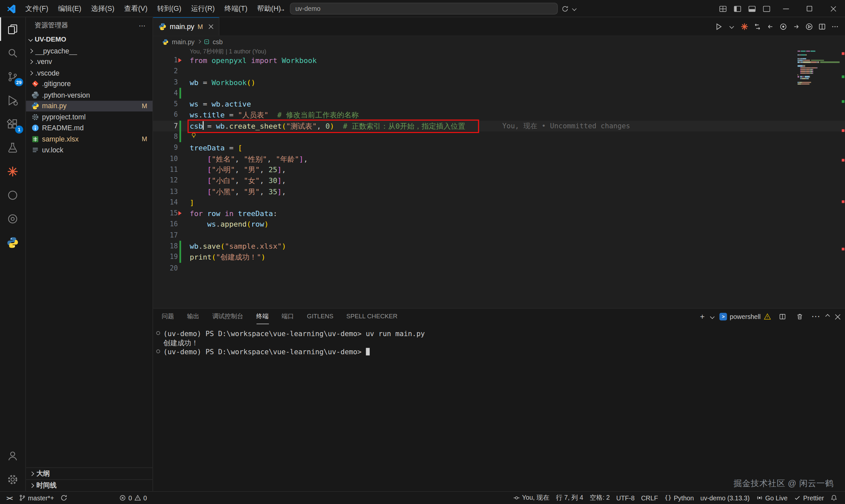 Image resolution: width=845 pixels, height=504 pixels. Describe the element at coordinates (13, 171) in the screenshot. I see `activity-extension-star` at that location.